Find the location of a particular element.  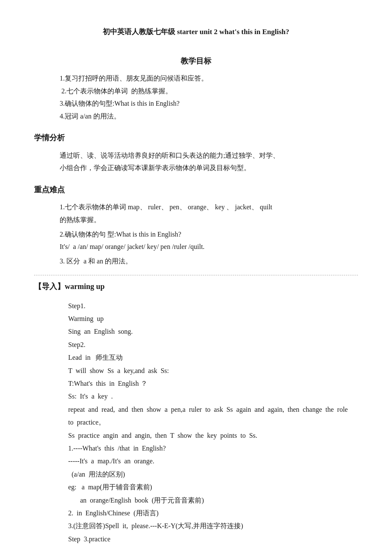

step-1-warmup: Warming up is located at coordinates (213, 319).